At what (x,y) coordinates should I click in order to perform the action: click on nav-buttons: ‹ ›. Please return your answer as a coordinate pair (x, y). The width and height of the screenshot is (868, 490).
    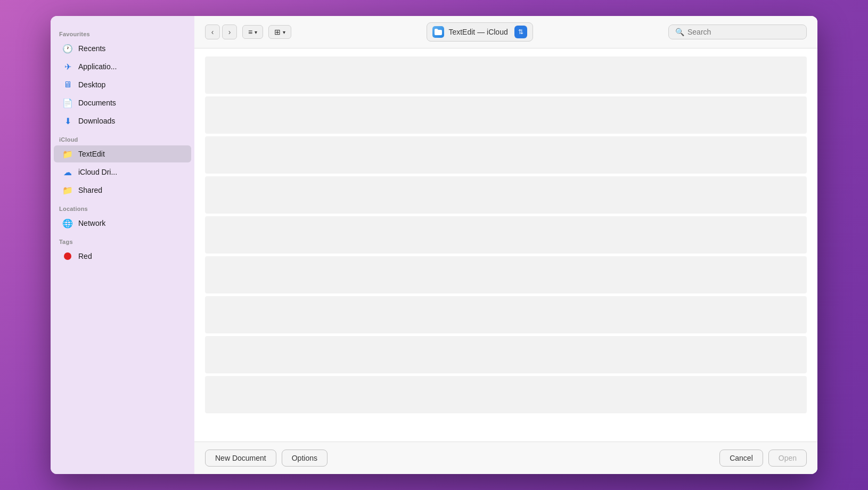
    Looking at the image, I should click on (221, 32).